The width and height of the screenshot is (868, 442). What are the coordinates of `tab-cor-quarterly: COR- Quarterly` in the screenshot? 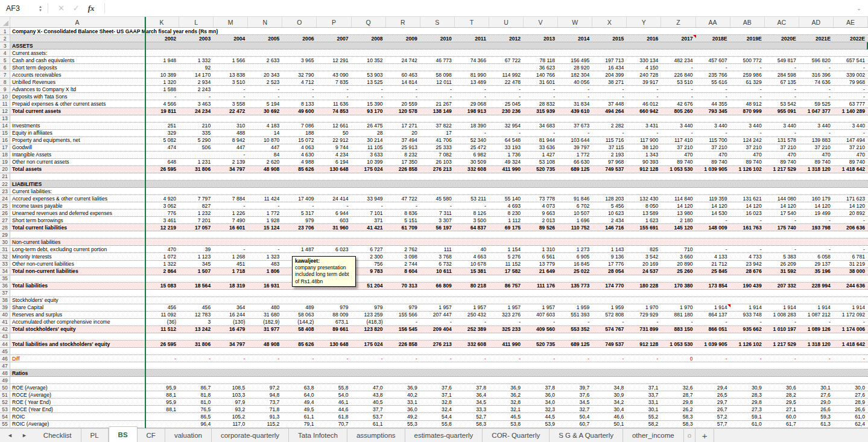 It's located at (516, 435).